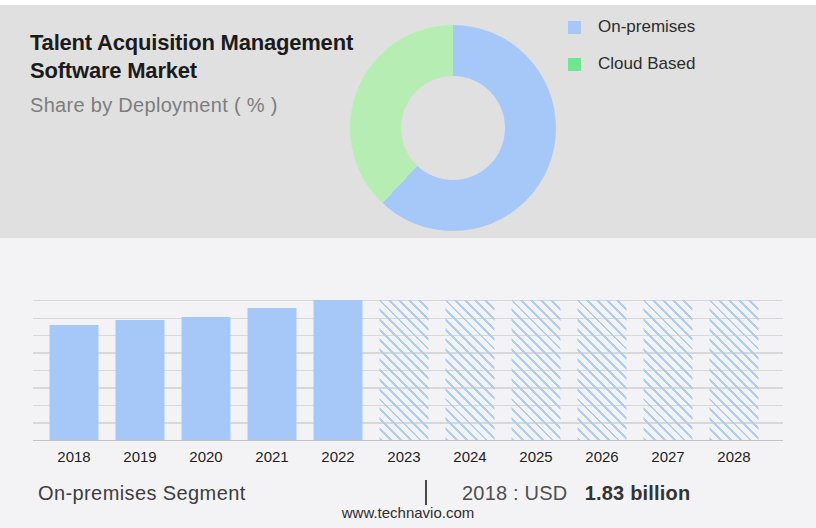 The image size is (816, 528). What do you see at coordinates (192, 43) in the screenshot?
I see `page-title-line1: Talent Acquisition Management` at bounding box center [192, 43].